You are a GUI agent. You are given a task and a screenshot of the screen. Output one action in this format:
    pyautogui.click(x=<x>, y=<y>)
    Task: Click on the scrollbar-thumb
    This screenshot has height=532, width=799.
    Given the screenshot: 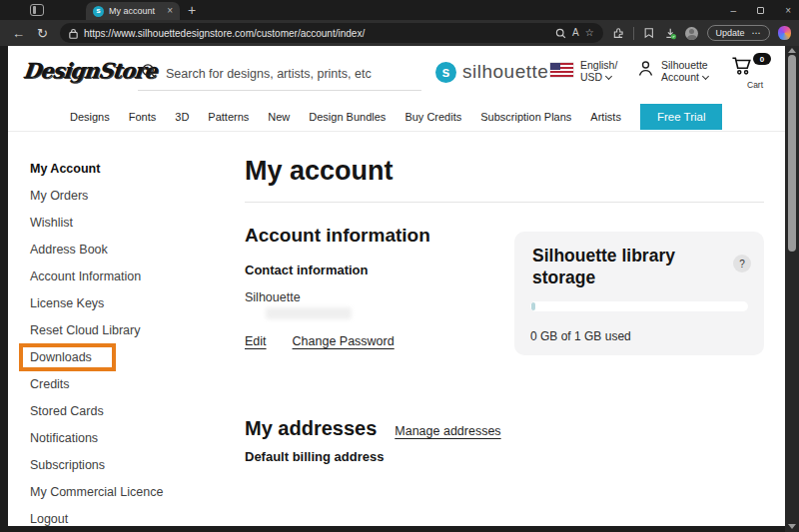 What is the action you would take?
    pyautogui.click(x=792, y=154)
    